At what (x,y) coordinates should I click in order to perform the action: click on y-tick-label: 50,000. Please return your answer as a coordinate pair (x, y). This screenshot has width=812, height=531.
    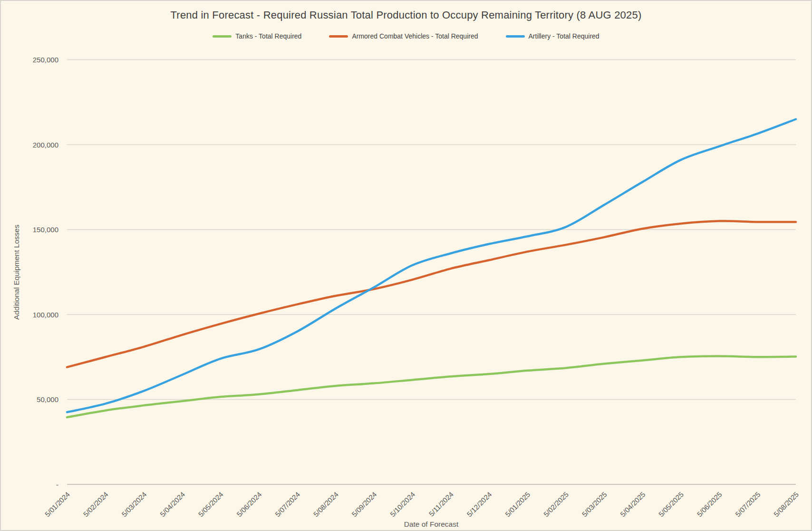
    Looking at the image, I should click on (48, 400).